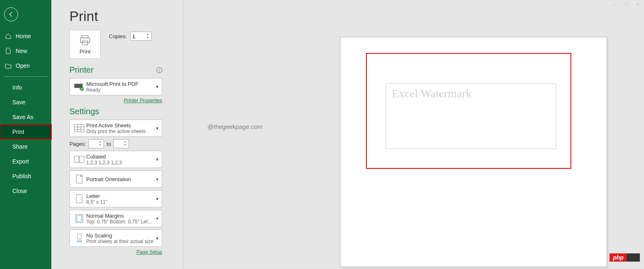  What do you see at coordinates (8, 66) in the screenshot?
I see `open-icon` at bounding box center [8, 66].